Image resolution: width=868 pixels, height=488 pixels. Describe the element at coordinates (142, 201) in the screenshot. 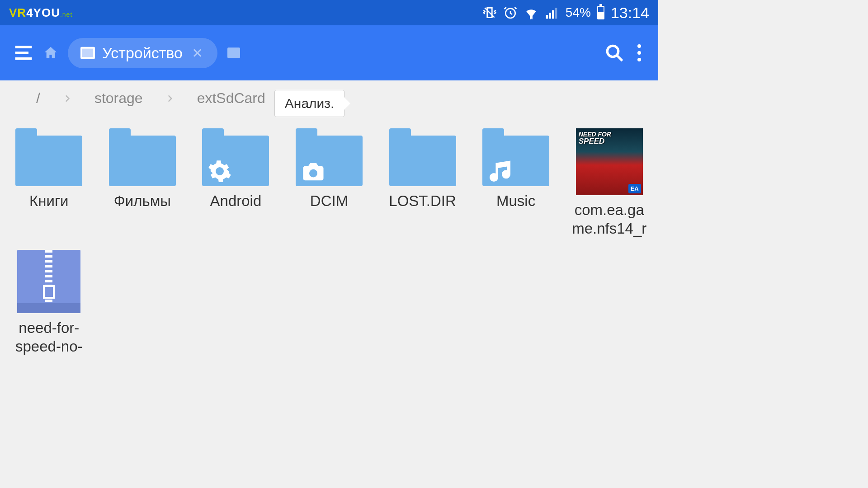

I see `item-label: Фильмы` at that location.